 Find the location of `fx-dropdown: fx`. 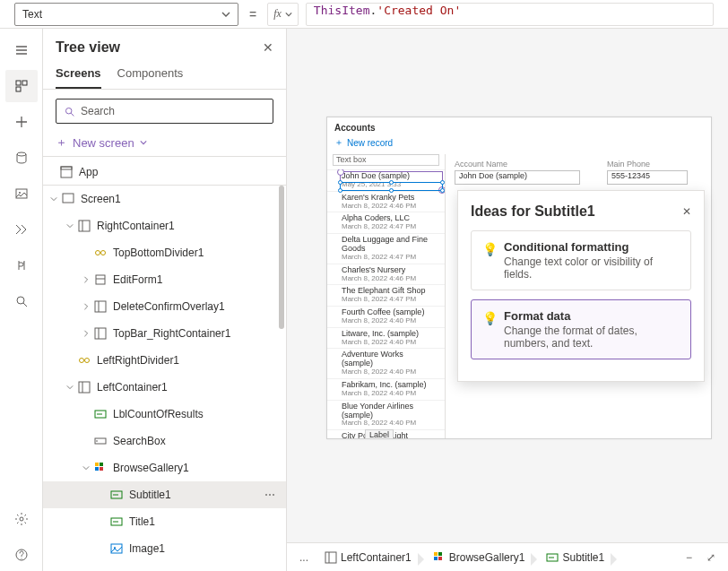

fx-dropdown: fx is located at coordinates (283, 14).